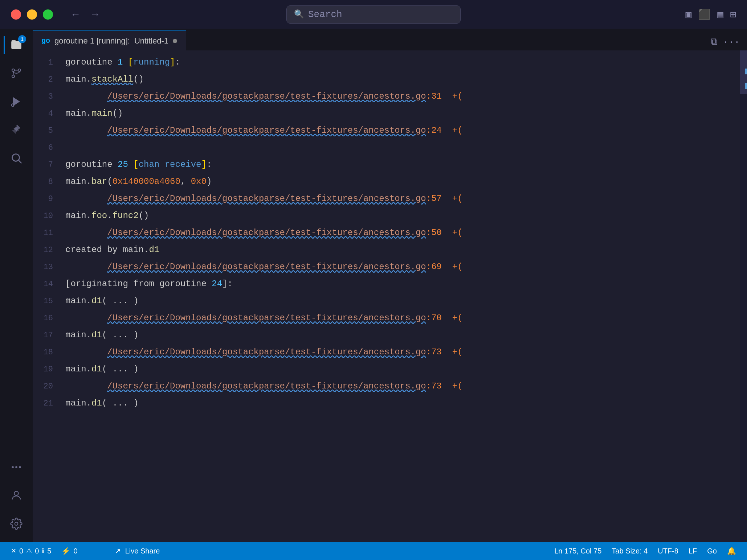 The image size is (747, 560). What do you see at coordinates (175, 41) in the screenshot?
I see `tab-unsaved-indicator` at bounding box center [175, 41].